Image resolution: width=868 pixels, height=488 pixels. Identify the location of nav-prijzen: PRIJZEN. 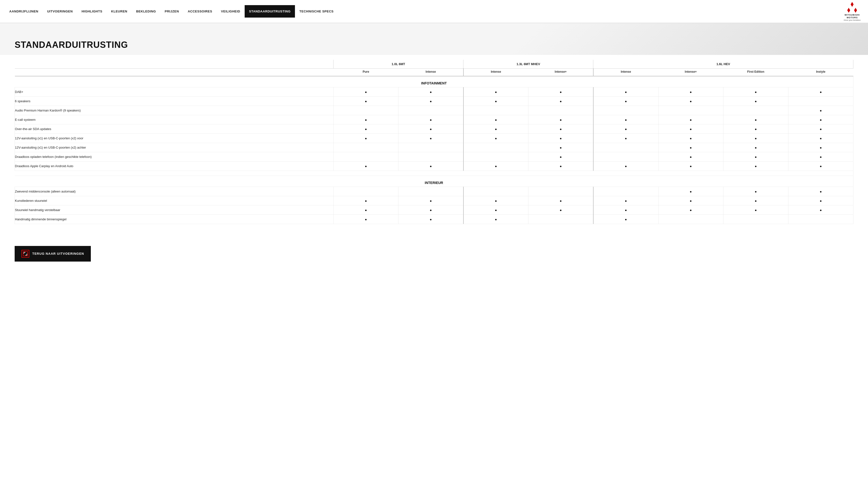
(172, 11).